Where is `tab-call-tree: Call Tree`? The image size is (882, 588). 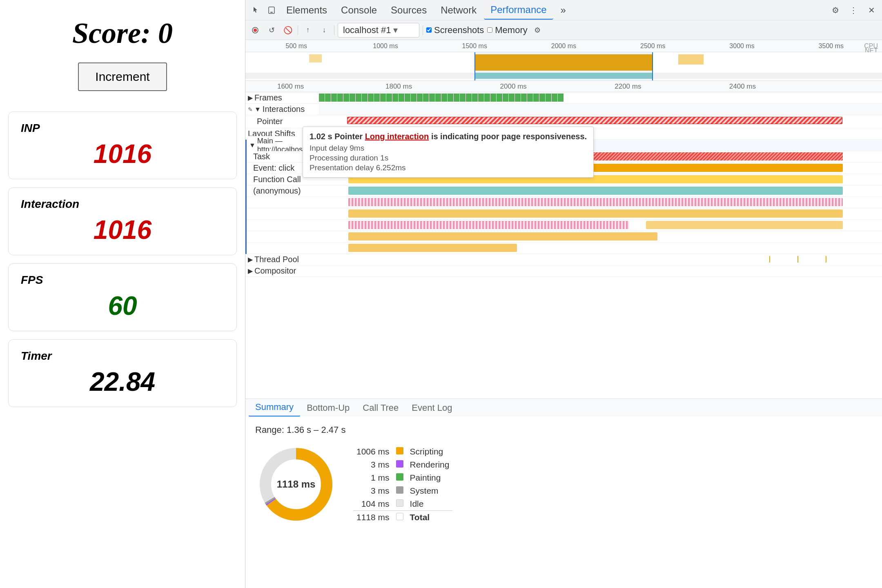 tab-call-tree: Call Tree is located at coordinates (381, 408).